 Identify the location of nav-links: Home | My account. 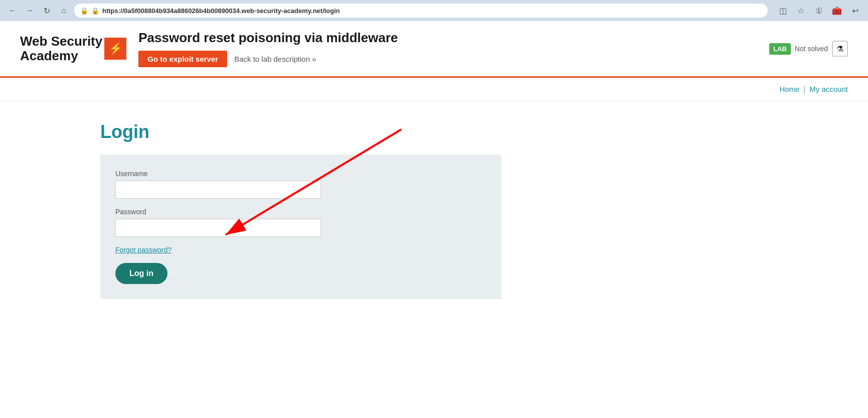
(813, 89).